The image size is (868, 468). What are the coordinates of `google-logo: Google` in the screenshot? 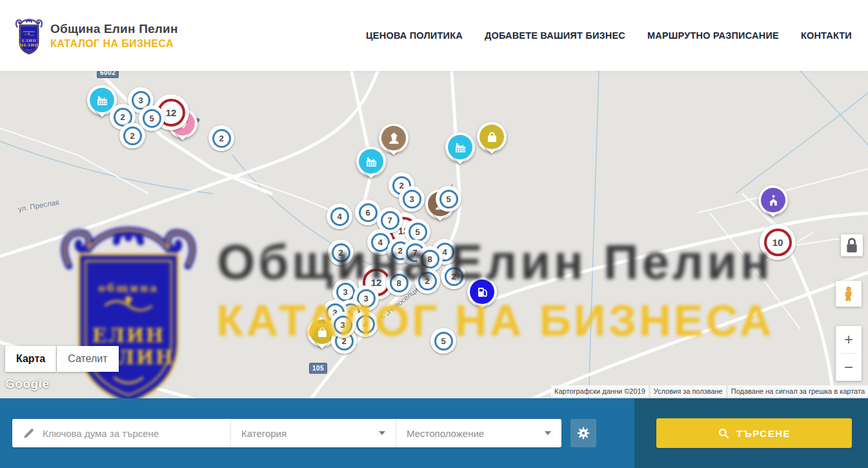 It's located at (27, 384).